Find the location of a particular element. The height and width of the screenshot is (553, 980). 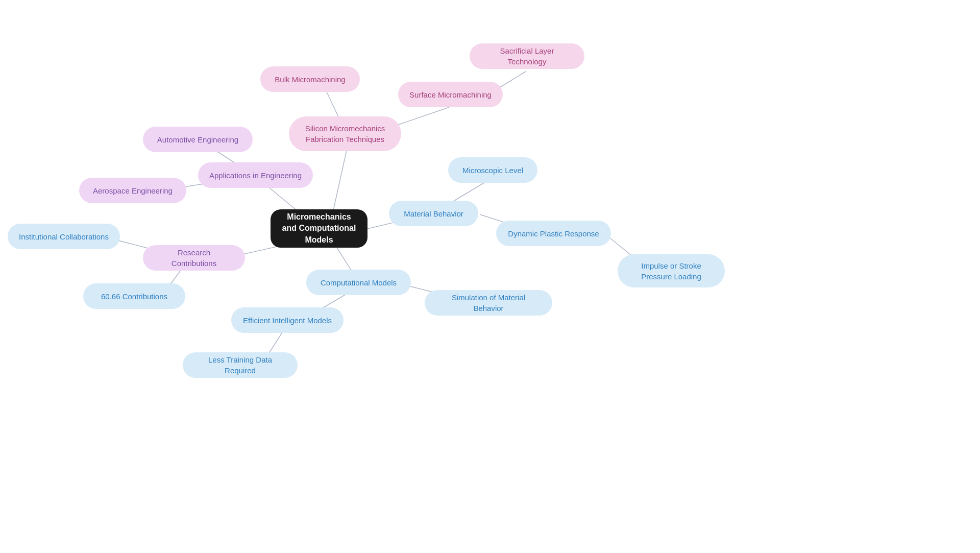

institutional-collaborations-node: Institutional Collaborations is located at coordinates (64, 236).